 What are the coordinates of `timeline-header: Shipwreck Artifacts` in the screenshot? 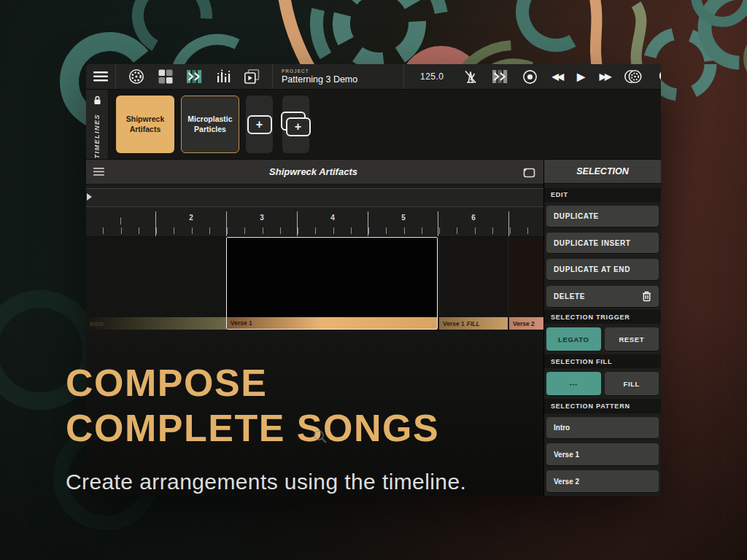 It's located at (315, 172).